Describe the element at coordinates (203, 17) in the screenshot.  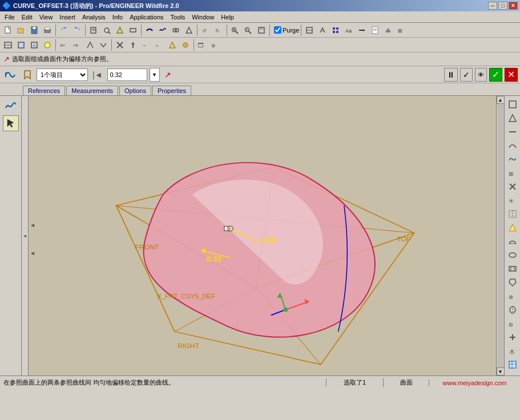
I see `menu-window: Window` at that location.